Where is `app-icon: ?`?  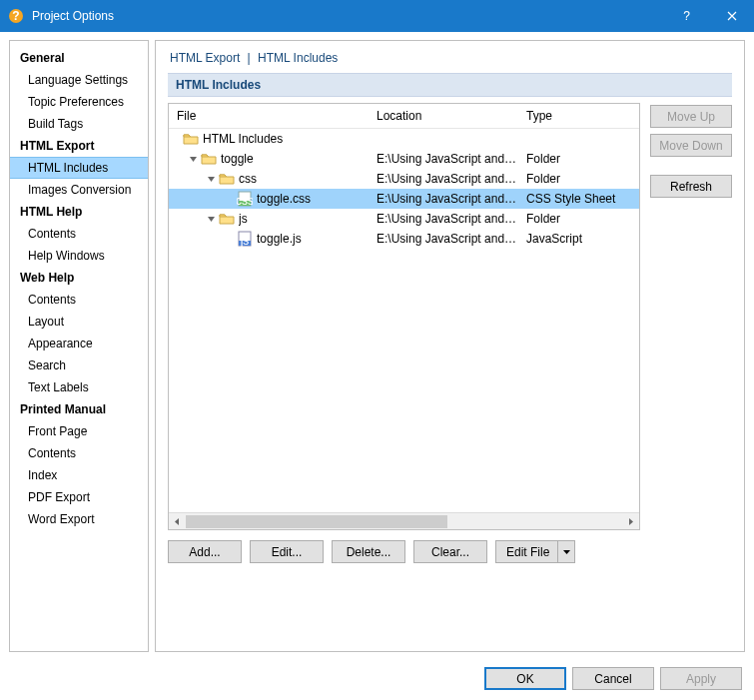
app-icon: ? is located at coordinates (16, 16).